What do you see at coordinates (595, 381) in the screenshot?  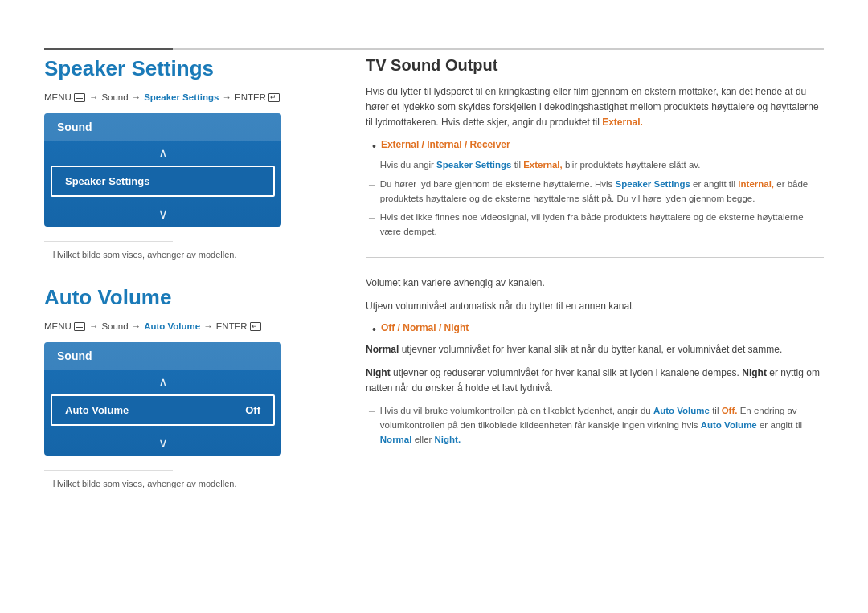 I see `night-text: Night utjevner og reduserer volumnivået …` at bounding box center [595, 381].